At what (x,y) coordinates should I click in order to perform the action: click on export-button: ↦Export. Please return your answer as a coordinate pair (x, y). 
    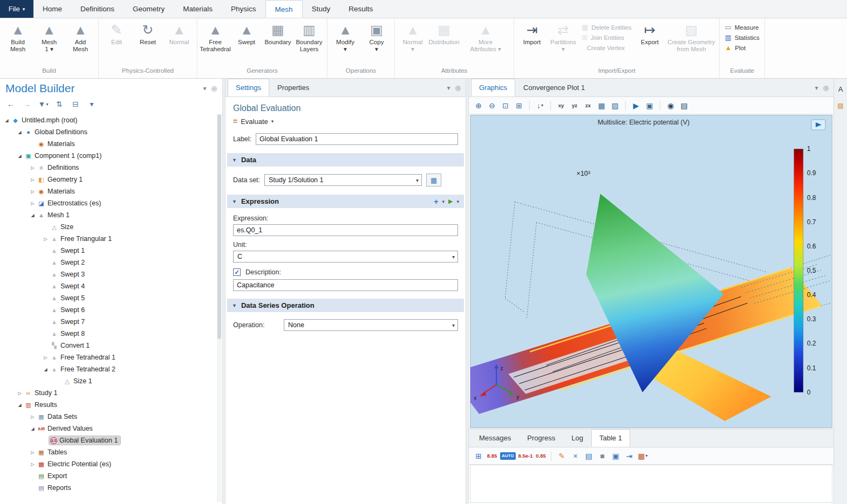
    Looking at the image, I should click on (650, 33).